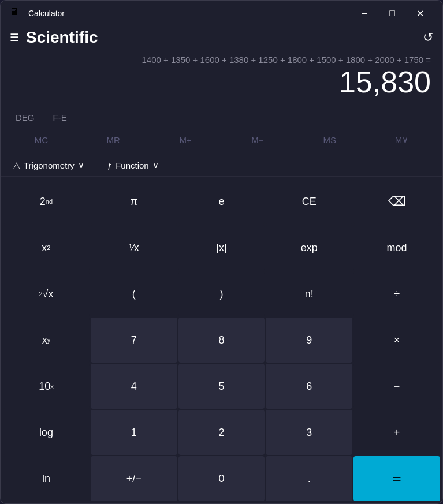  Describe the element at coordinates (329, 140) in the screenshot. I see `ms-button: MS` at that location.